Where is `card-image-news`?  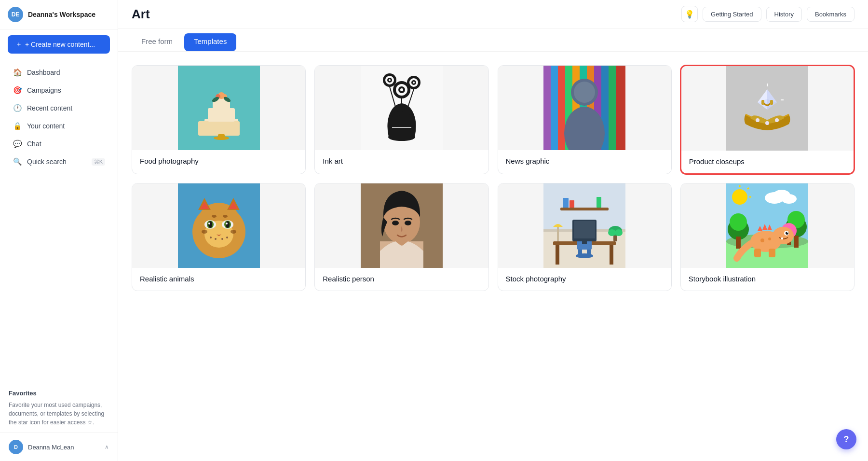 card-image-news is located at coordinates (584, 108).